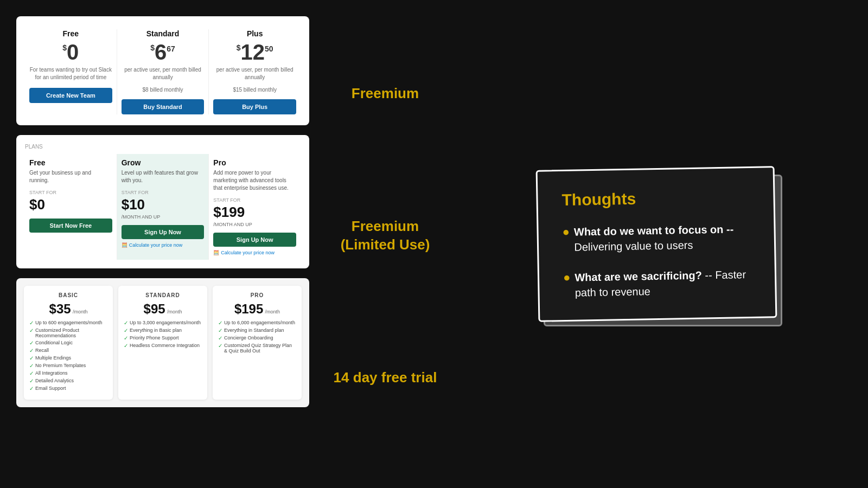  I want to click on plan-desc-plus: per active user, per month billed annual…, so click(255, 74).